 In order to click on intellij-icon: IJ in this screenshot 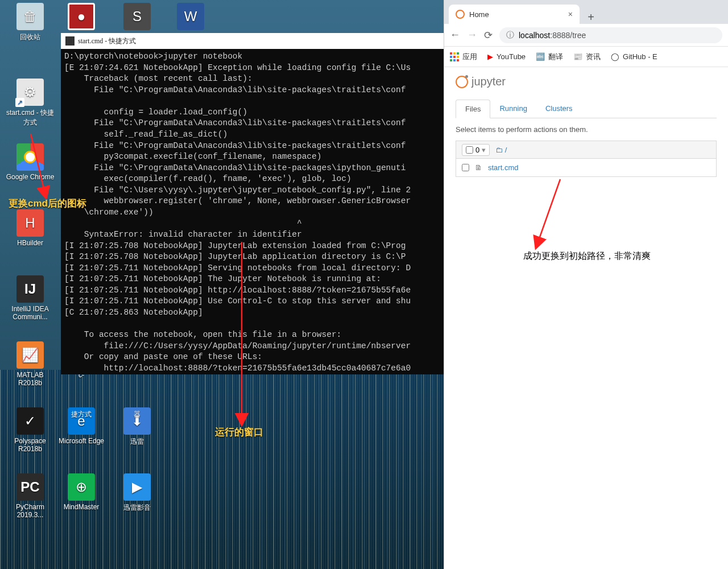, I will do `click(30, 289)`.